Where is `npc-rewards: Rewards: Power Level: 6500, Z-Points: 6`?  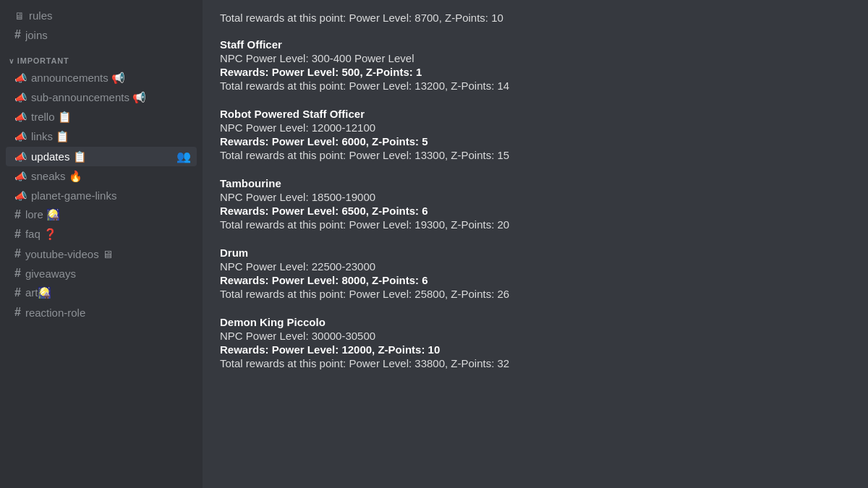
npc-rewards: Rewards: Power Level: 6500, Z-Points: 6 is located at coordinates (535, 211).